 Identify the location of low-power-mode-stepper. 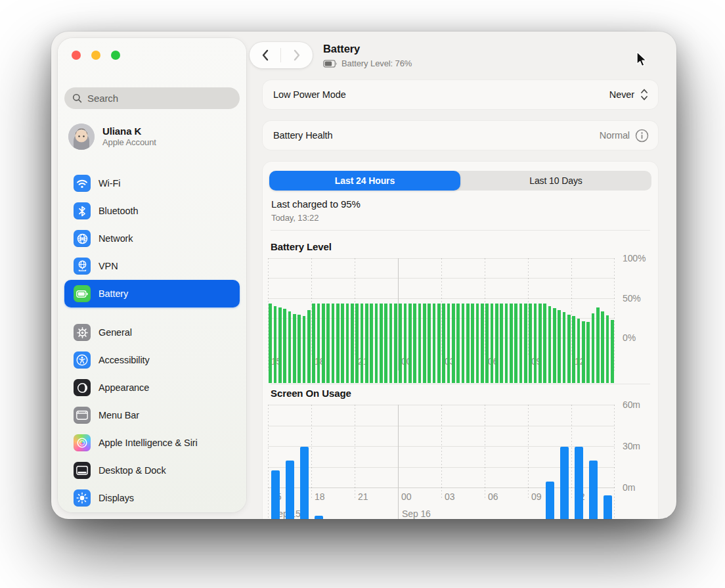
(644, 95).